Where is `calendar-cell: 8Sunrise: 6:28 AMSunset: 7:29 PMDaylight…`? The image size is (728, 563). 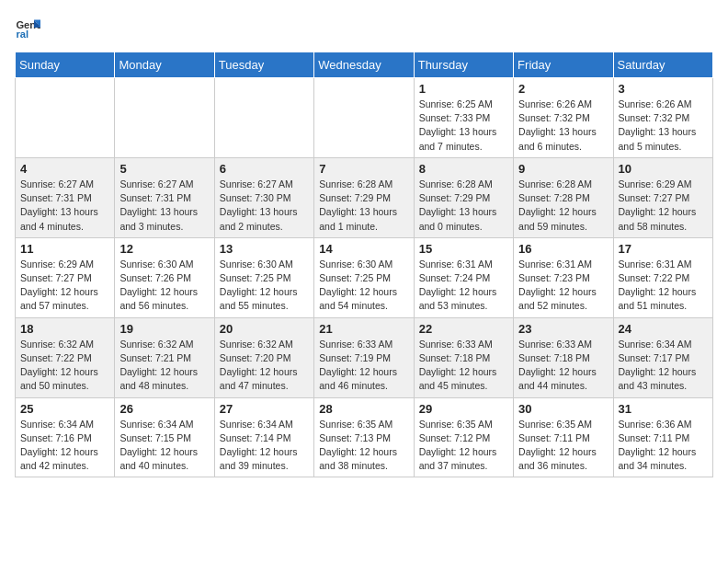
calendar-cell: 8Sunrise: 6:28 AMSunset: 7:29 PMDaylight… is located at coordinates (463, 197).